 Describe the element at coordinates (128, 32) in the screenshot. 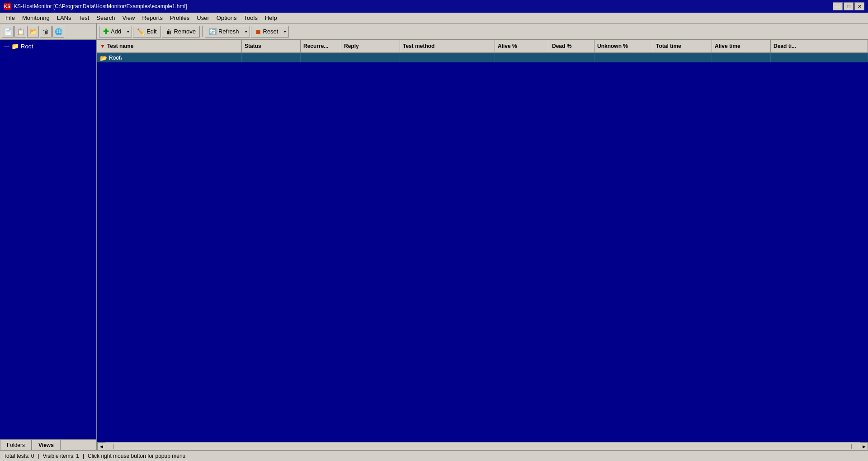

I see `add-dropdown-button: ▾` at that location.